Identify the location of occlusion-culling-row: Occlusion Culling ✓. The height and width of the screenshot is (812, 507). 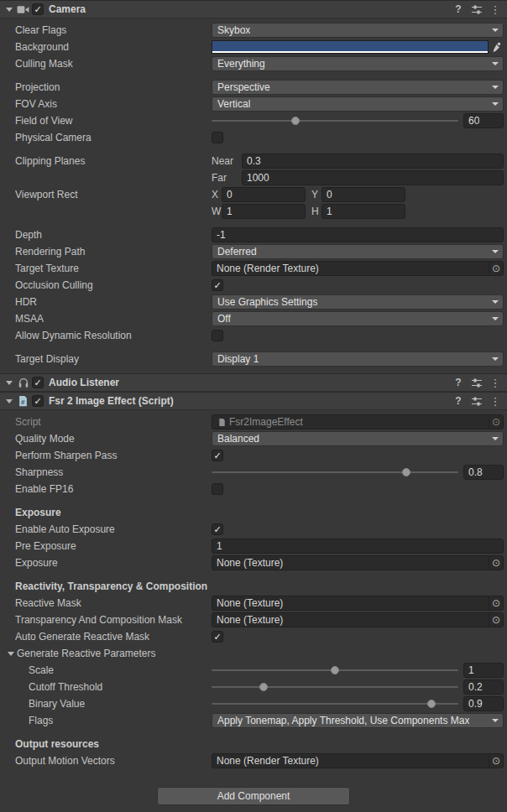
(252, 285).